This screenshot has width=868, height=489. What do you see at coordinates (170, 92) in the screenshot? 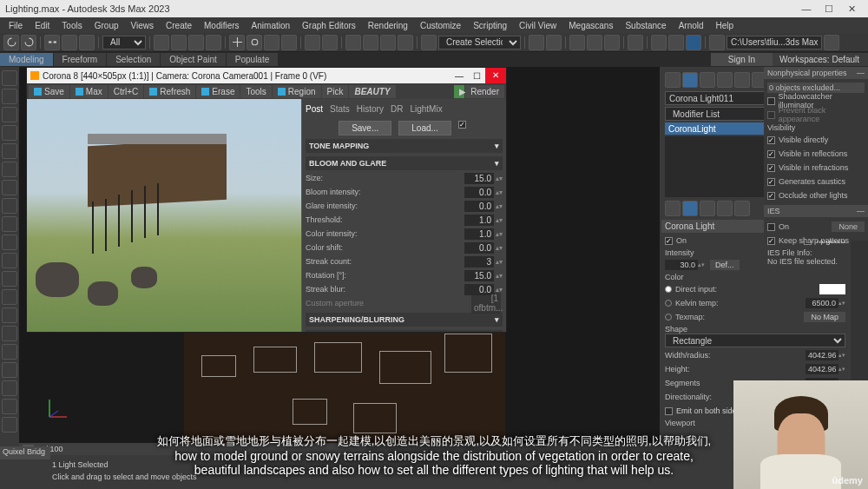
I see `vfb-refresh-button: Refresh` at bounding box center [170, 92].